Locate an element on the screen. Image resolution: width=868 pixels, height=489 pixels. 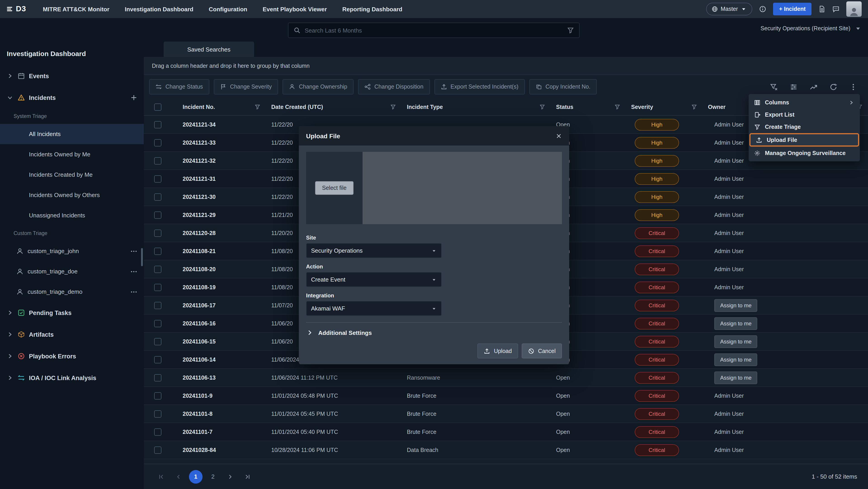
nav-item-configuration: Configuration is located at coordinates (228, 9).